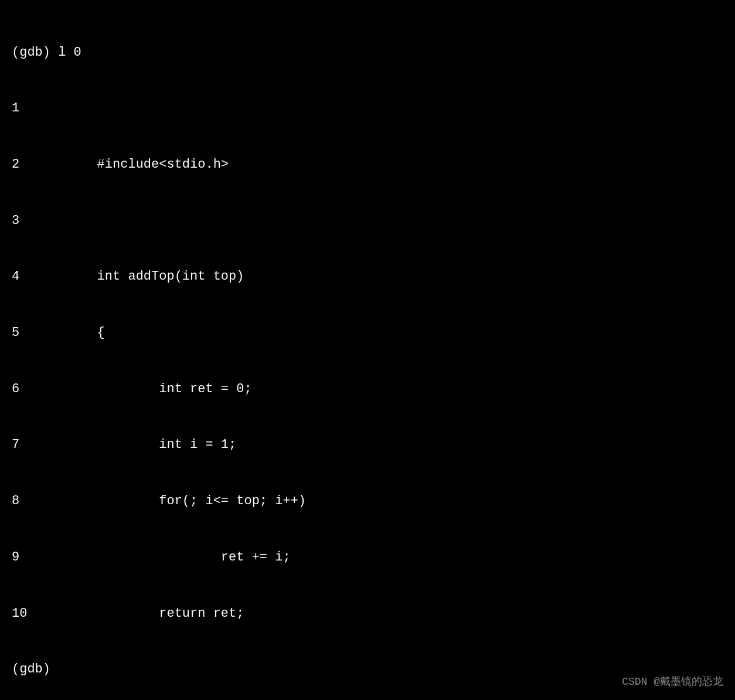 Image resolution: width=735 pixels, height=700 pixels. What do you see at coordinates (368, 108) in the screenshot?
I see `code-line-1: 1` at bounding box center [368, 108].